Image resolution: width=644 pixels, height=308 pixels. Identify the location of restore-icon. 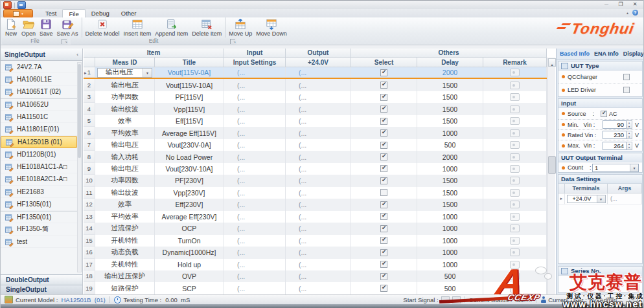
(621, 5).